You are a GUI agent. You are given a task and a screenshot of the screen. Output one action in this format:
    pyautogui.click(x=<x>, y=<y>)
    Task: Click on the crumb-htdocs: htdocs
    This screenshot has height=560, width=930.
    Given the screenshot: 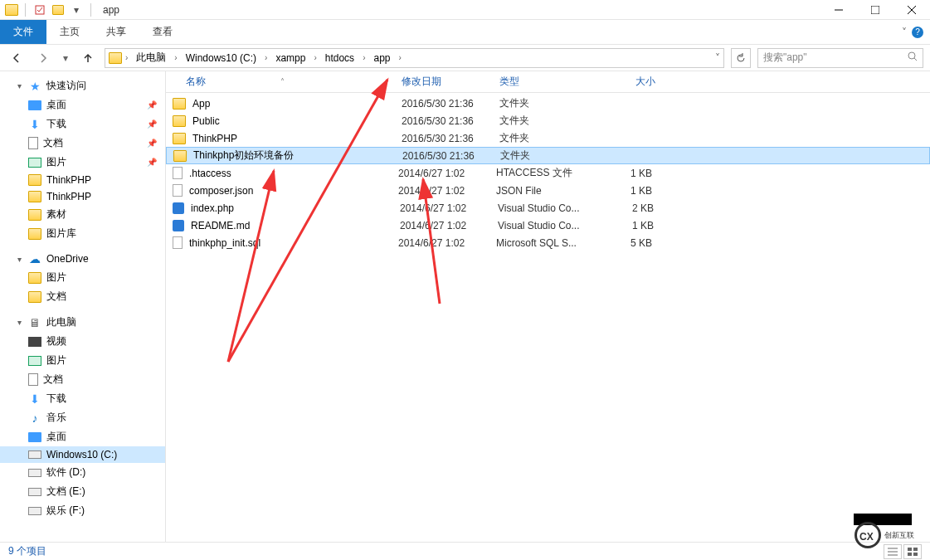 What is the action you would take?
    pyautogui.click(x=340, y=58)
    